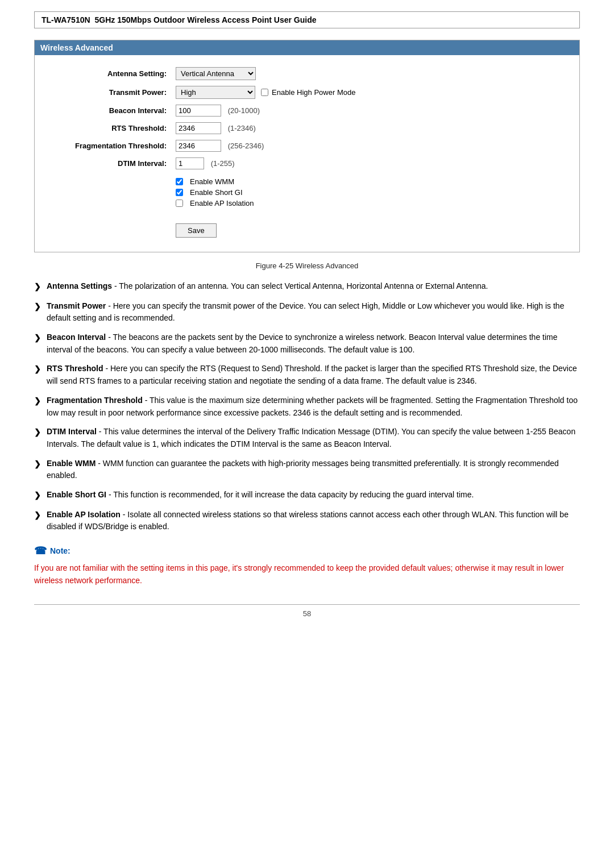  What do you see at coordinates (307, 192) in the screenshot?
I see `table-row-checkboxes: Enable WMM Enable Short GI Enable AP Iso…` at bounding box center [307, 192].